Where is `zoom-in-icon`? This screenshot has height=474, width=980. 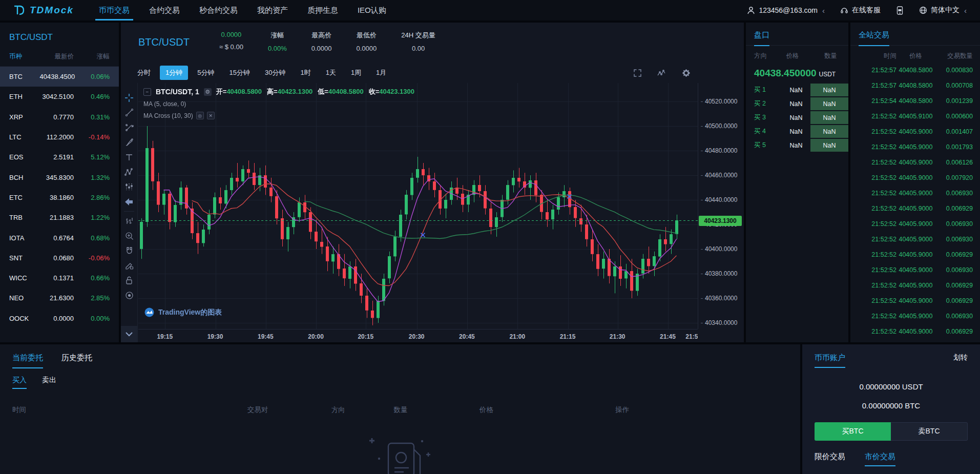
zoom-in-icon is located at coordinates (129, 236).